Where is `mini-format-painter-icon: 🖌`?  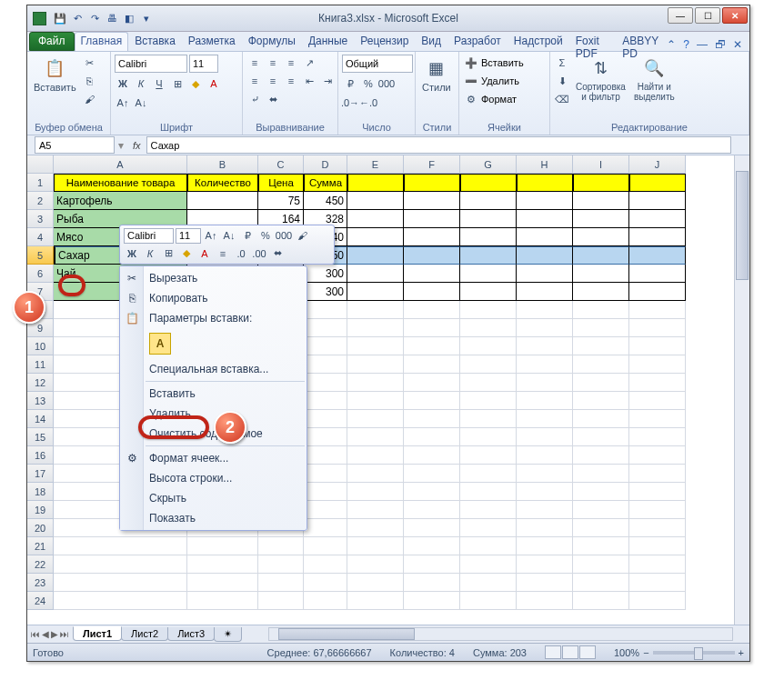 mini-format-painter-icon: 🖌 is located at coordinates (302, 235).